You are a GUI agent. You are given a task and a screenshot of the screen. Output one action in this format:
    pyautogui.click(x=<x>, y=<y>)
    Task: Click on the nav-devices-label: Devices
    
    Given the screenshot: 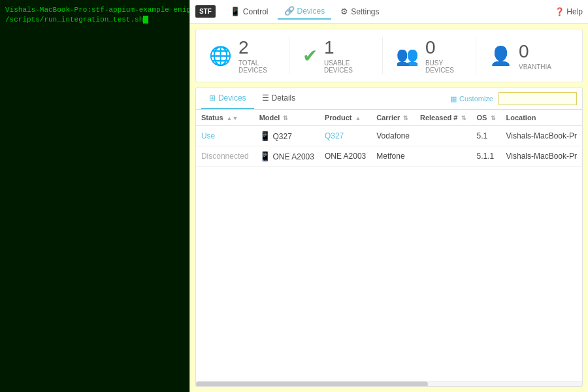 What is the action you would take?
    pyautogui.click(x=311, y=11)
    